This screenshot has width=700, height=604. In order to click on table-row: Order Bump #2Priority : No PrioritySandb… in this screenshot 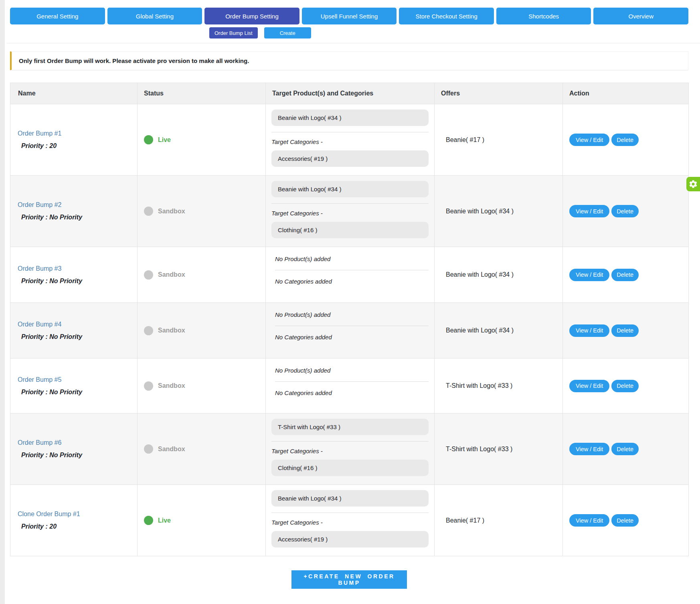, I will do `click(350, 211)`.